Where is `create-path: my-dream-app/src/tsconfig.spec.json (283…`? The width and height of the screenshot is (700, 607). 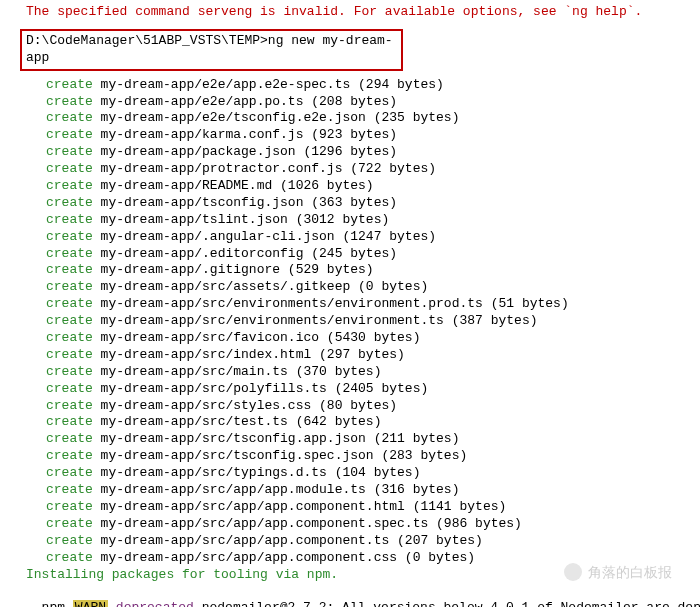 create-path: my-dream-app/src/tsconfig.spec.json (283… is located at coordinates (280, 456).